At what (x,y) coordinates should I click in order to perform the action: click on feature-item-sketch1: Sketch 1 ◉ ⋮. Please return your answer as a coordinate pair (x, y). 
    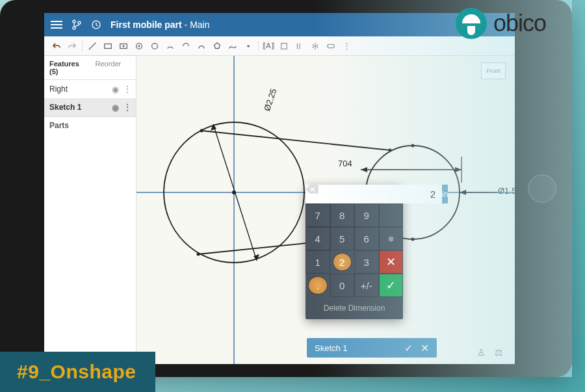
    Looking at the image, I should click on (90, 107).